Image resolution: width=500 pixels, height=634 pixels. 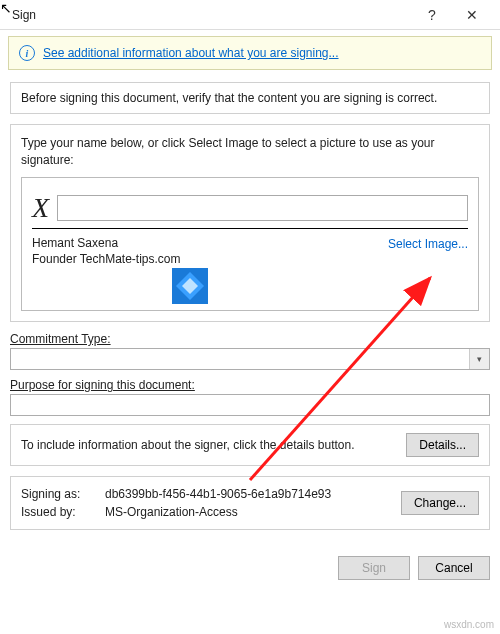 I want to click on purpose-row: Purpose for signing this document:, so click(x=250, y=397).